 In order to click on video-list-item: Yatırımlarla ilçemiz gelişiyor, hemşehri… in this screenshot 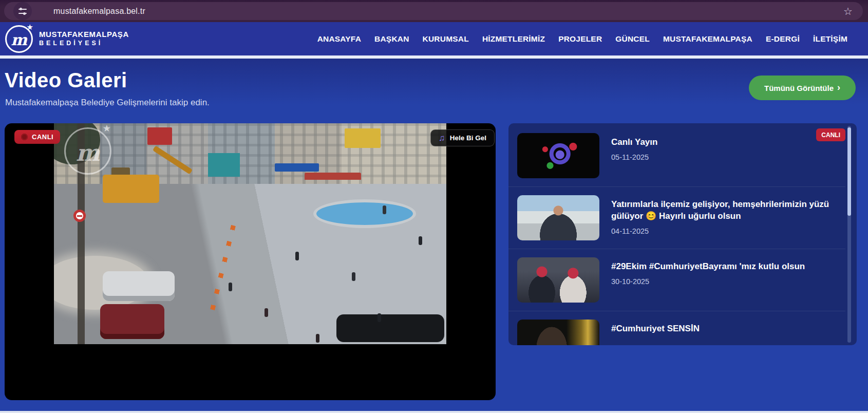, I will do `click(677, 218)`.